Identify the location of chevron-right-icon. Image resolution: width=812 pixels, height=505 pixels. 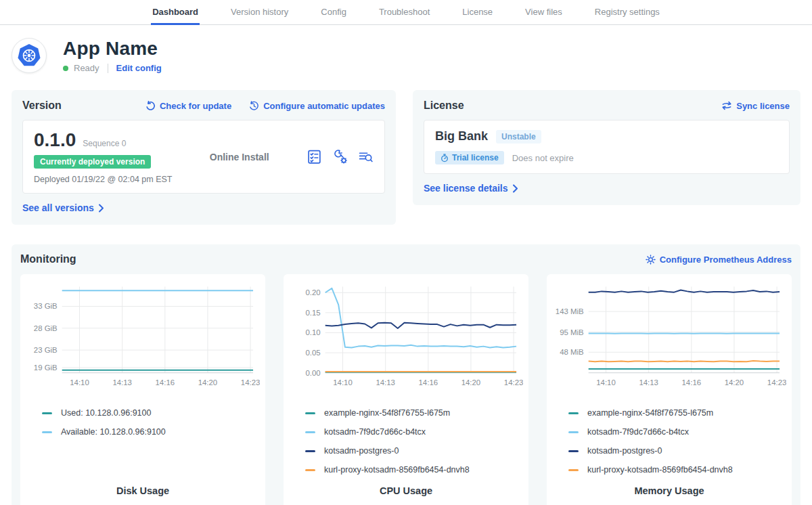
(516, 188).